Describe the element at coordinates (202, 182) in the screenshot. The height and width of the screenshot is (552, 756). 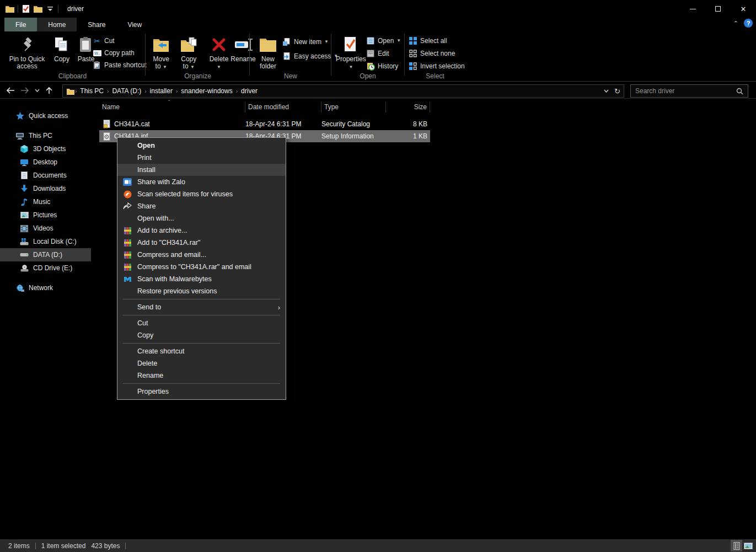
I see `menu-item-share-with-zalo: Share with Zalo` at that location.